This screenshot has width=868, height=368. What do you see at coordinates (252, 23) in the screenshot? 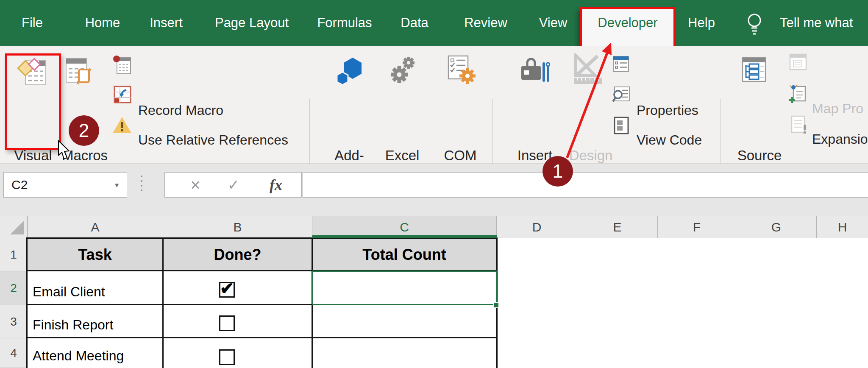
I see `tab-page-layout: Page Layout` at bounding box center [252, 23].